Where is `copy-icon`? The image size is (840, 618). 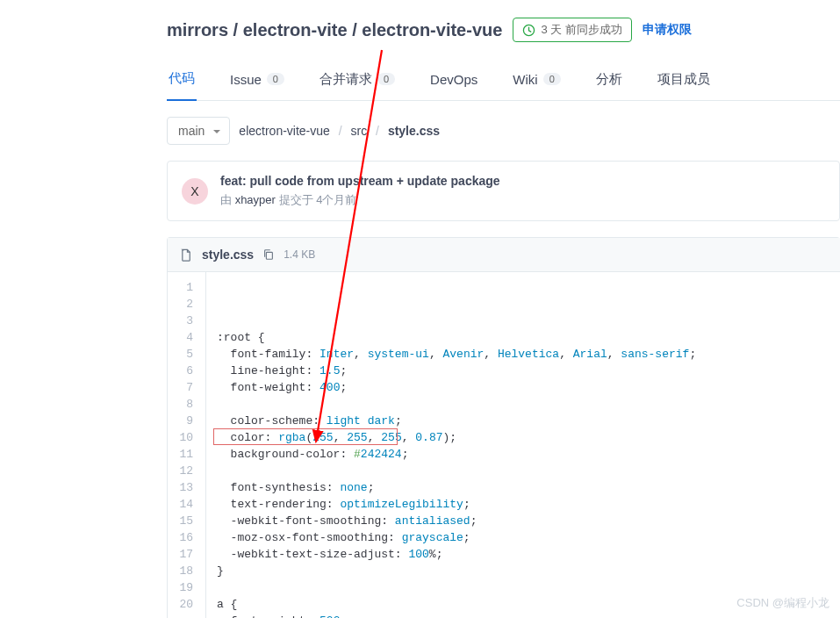
copy-icon is located at coordinates (269, 255).